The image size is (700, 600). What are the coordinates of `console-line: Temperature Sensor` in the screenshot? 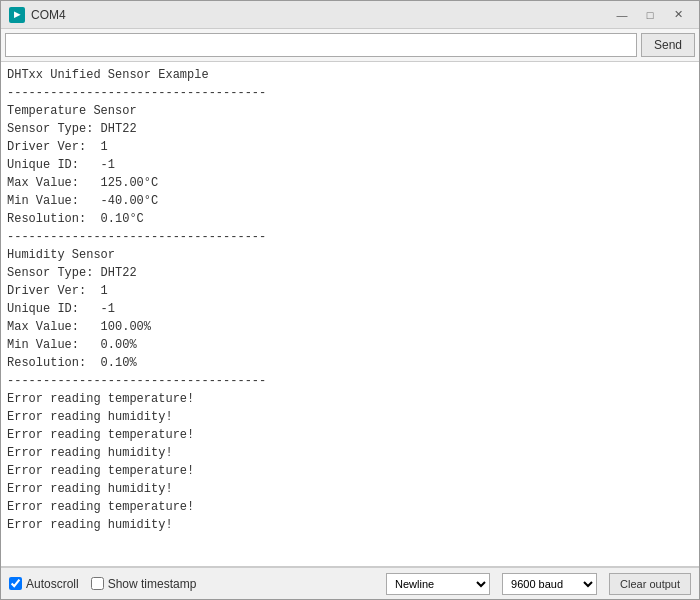 It's located at (350, 111).